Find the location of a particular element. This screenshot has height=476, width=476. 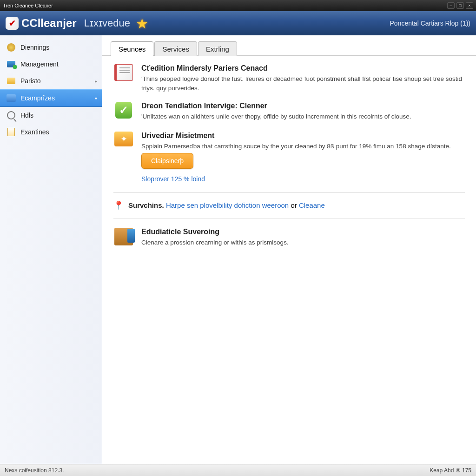

surv-link-2: Cleaane is located at coordinates (312, 205).